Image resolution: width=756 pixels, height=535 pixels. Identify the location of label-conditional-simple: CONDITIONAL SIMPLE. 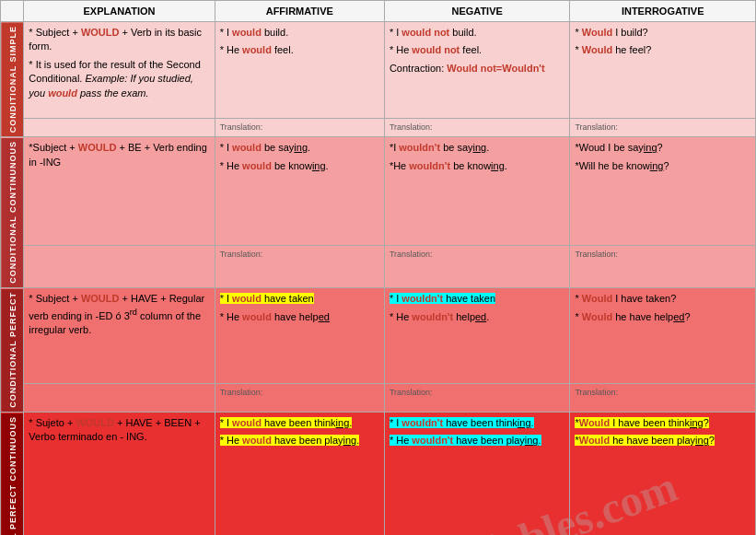
(13, 79).